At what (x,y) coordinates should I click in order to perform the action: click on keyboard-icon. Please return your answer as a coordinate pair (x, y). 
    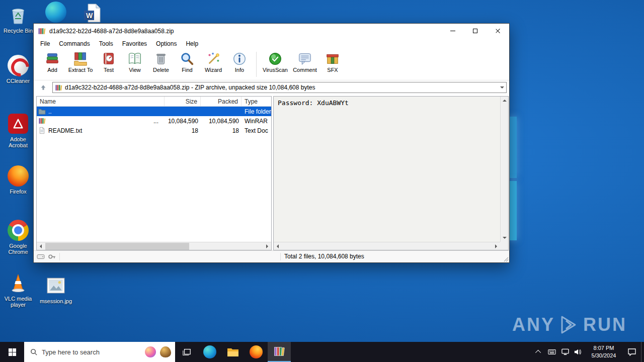
    Looking at the image, I should click on (552, 352).